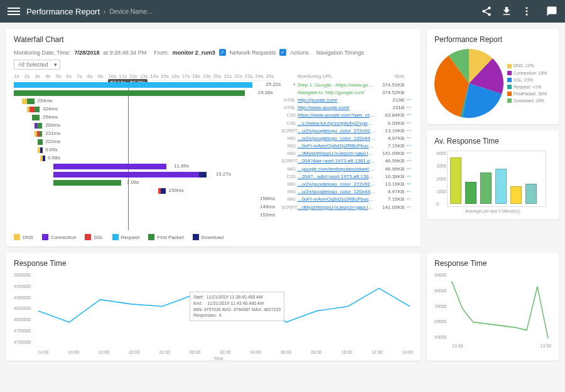 This screenshot has width=565, height=392. What do you see at coordinates (347, 154) in the screenshot?
I see `table-row: img...dMysbWxppU-lxJeq/cb=gapi.loaded_01…` at bounding box center [347, 154].